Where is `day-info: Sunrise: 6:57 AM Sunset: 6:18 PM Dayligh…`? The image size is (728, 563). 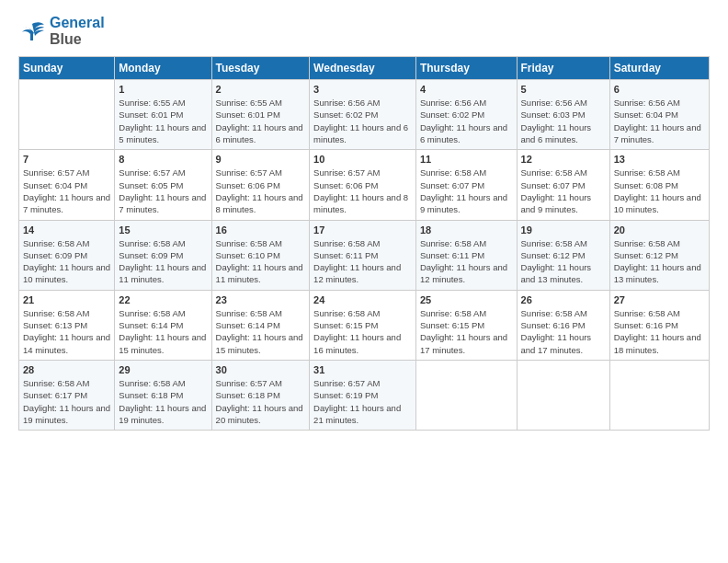
day-info: Sunrise: 6:57 AM Sunset: 6:18 PM Dayligh… is located at coordinates (261, 401).